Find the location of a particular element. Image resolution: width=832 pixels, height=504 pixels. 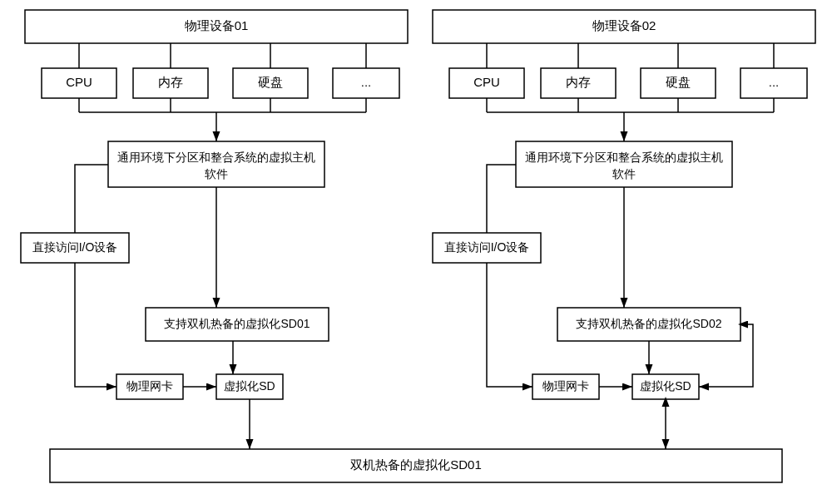

device-1-title: 物理设备01 is located at coordinates (216, 25).